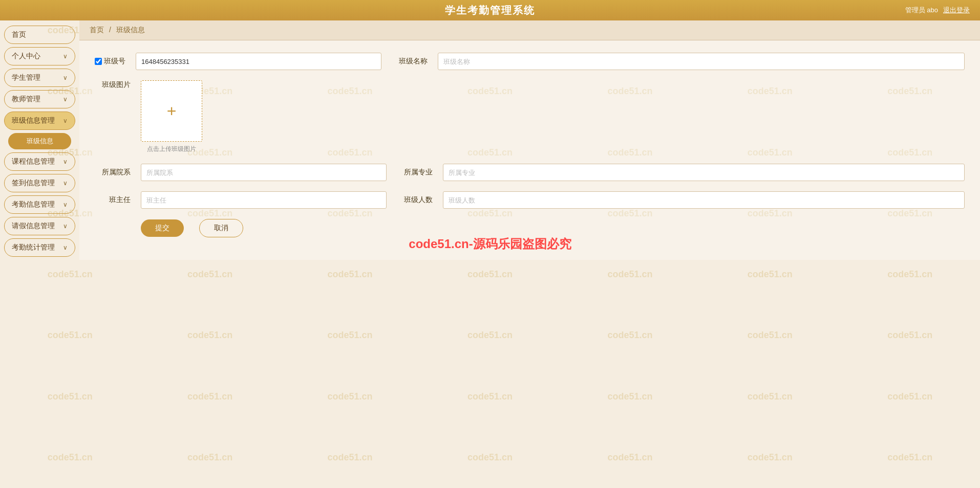  What do you see at coordinates (98, 61) in the screenshot?
I see `class-id-checkbox` at bounding box center [98, 61].